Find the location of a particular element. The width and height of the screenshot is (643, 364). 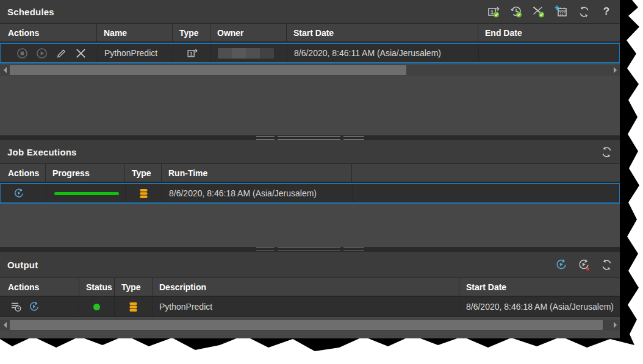

edit-pencil-icon is located at coordinates (61, 54).